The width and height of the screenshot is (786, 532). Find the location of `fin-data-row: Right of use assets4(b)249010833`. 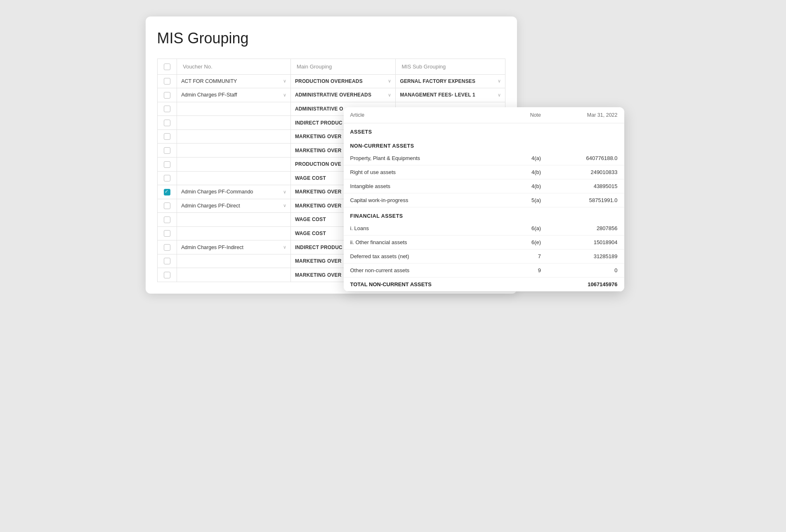

fin-data-row: Right of use assets4(b)249010833 is located at coordinates (484, 172).